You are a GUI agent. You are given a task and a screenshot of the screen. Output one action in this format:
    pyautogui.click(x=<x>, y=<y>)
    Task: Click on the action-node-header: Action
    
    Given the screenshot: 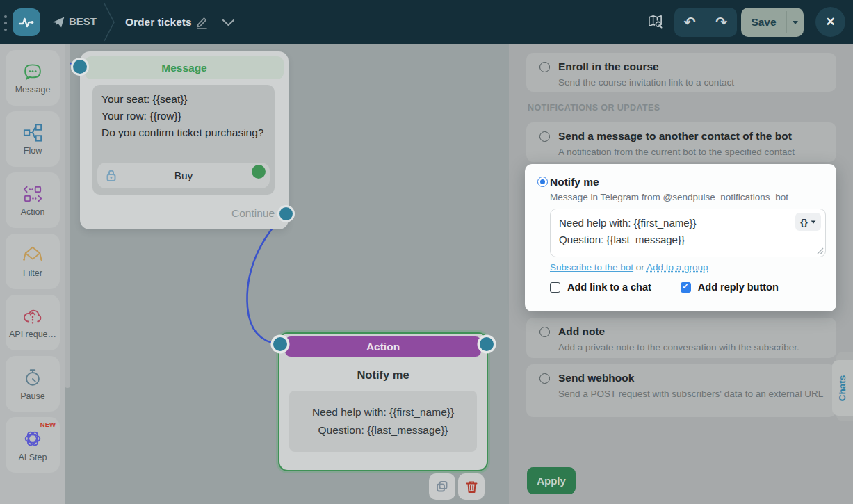 What is the action you would take?
    pyautogui.click(x=383, y=346)
    